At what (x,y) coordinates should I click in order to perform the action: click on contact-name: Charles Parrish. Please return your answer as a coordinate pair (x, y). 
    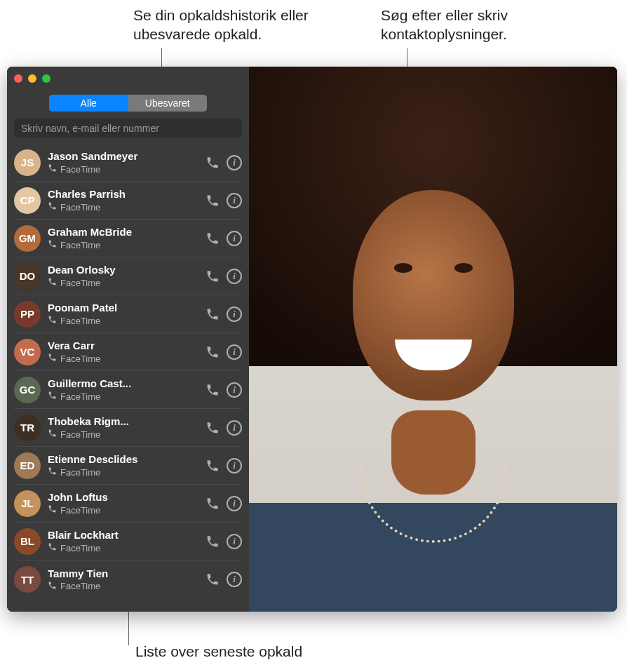
    Looking at the image, I should click on (123, 194).